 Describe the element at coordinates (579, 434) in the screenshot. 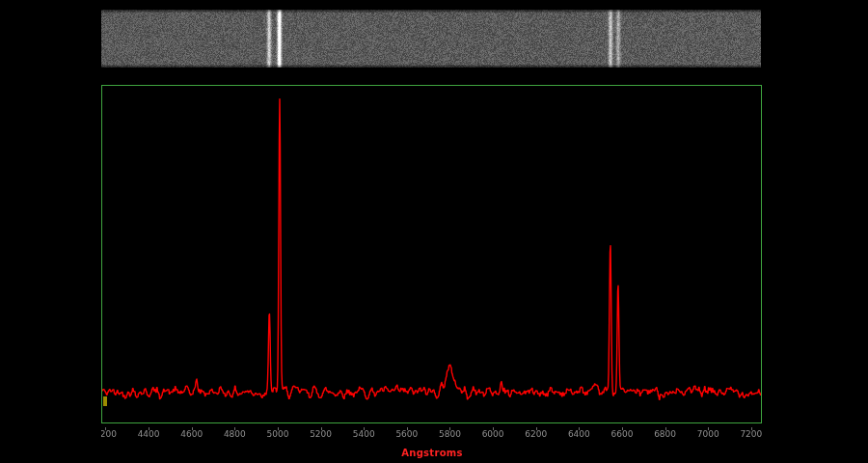

I see `x-tick-label: 6400` at that location.